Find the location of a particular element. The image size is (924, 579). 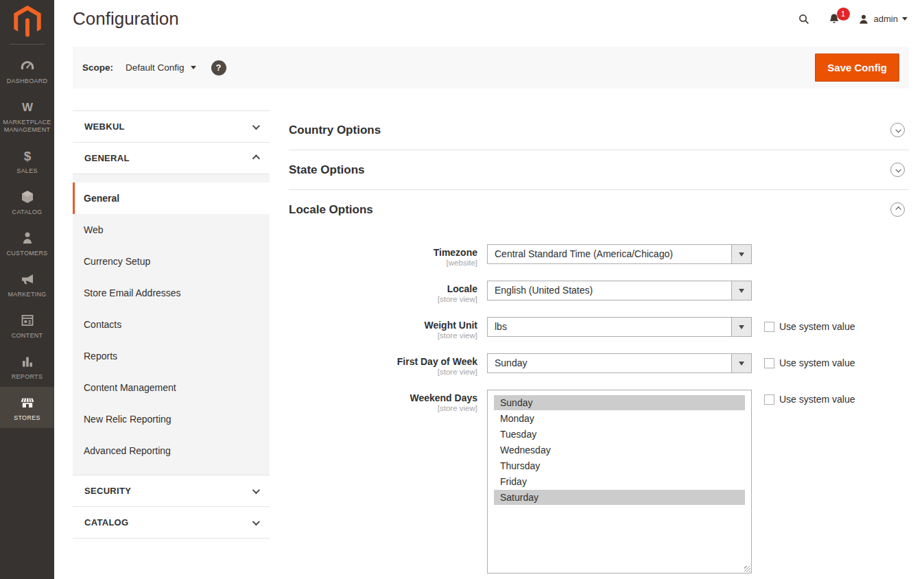

sidebar-item-stores: STORES is located at coordinates (27, 407).